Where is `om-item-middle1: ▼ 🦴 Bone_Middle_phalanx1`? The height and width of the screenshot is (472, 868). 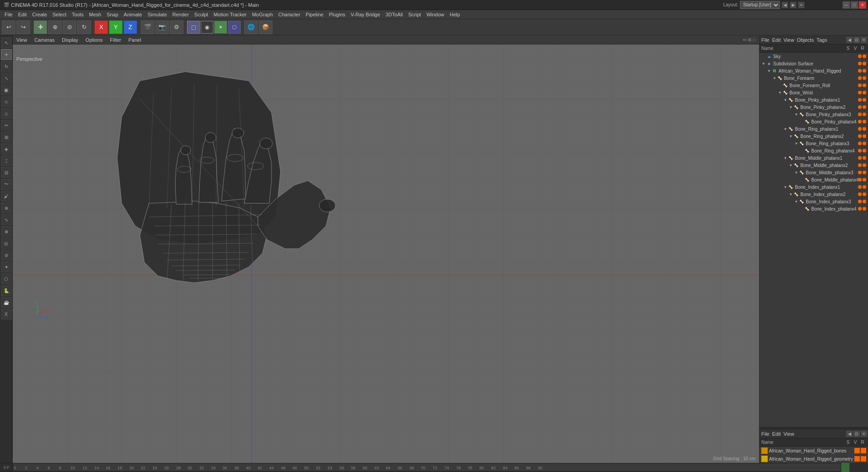
om-item-middle1: ▼ 🦴 Bone_Middle_phalanx1 is located at coordinates (814, 158).